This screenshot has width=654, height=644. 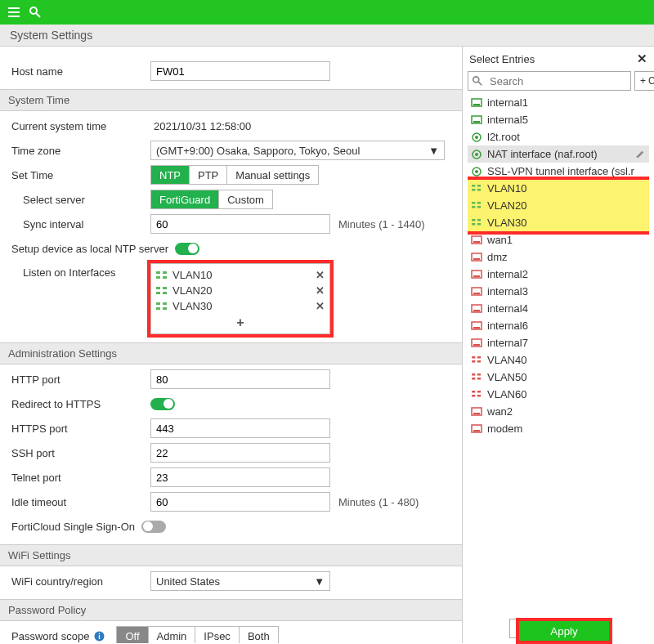 I want to click on section-wifi-settings: WiFi Settings, so click(x=231, y=556).